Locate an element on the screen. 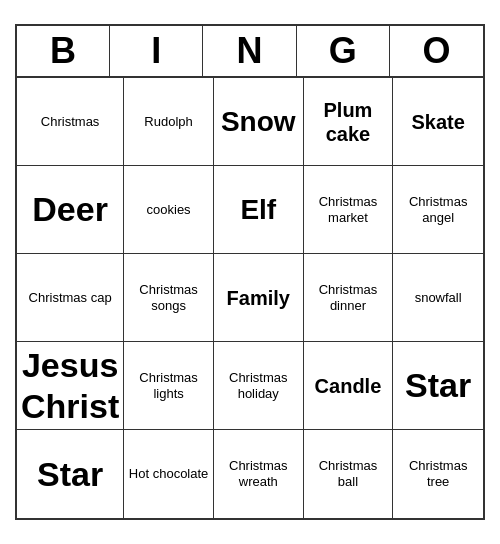  bingo-cell: Christmas wreath is located at coordinates (259, 474).